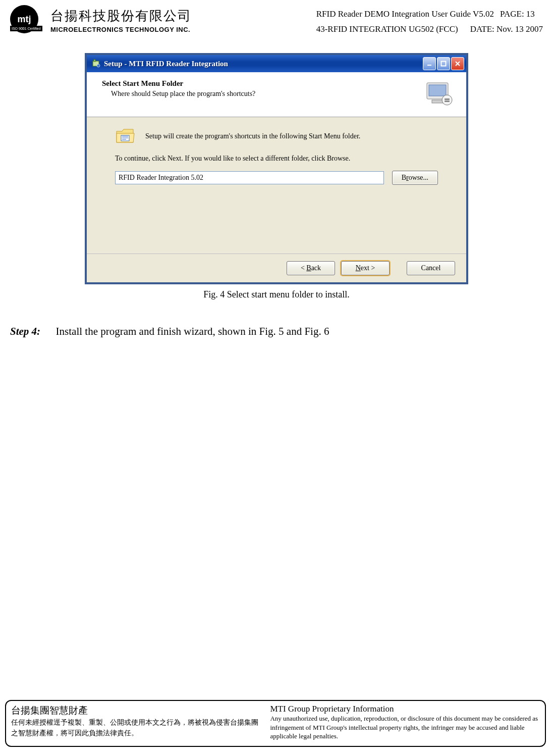  I want to click on company-name-en: MICROELECTRONICS TECHNOLOGY INC., so click(121, 29).